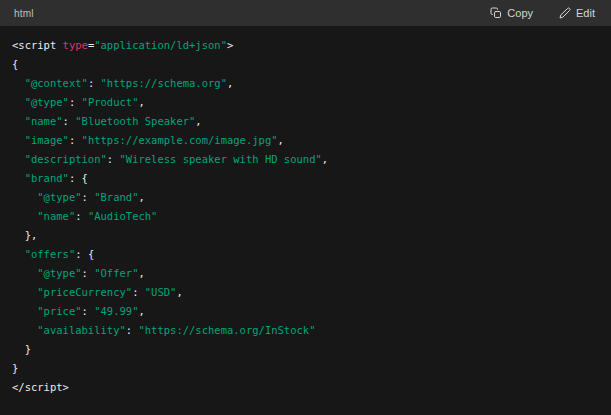 Image resolution: width=611 pixels, height=415 pixels. Describe the element at coordinates (306, 46) in the screenshot. I see `code-line: <script type="application/ld+json">` at that location.